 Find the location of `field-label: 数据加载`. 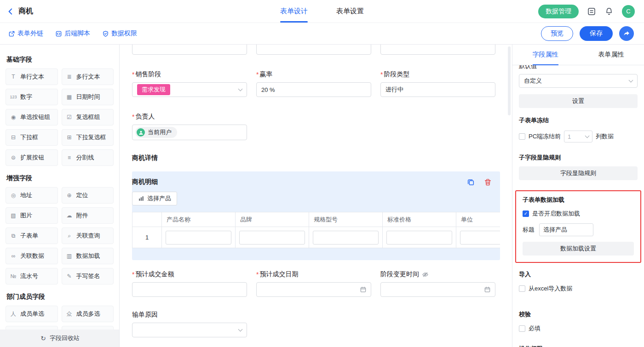

field-label: 数据加载 is located at coordinates (88, 256).